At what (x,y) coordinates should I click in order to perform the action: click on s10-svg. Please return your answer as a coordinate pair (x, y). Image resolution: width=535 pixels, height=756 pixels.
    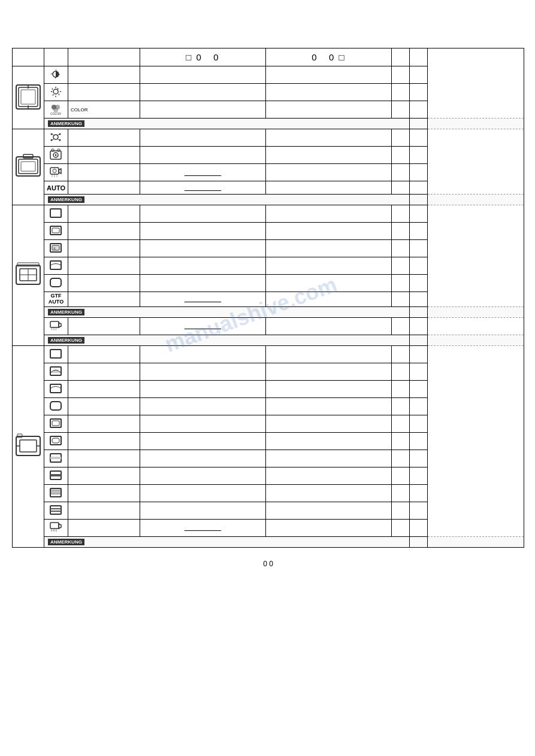
    Looking at the image, I should click on (56, 510).